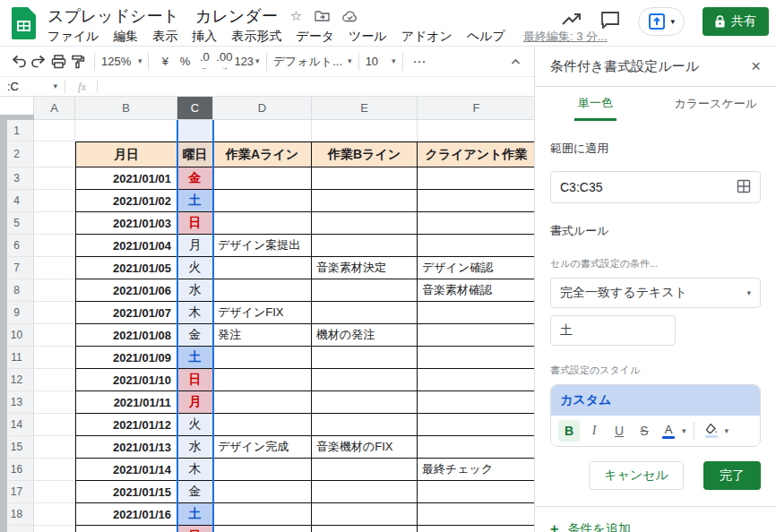 This screenshot has width=776, height=532. What do you see at coordinates (195, 245) in the screenshot?
I see `cell-C6: 月` at bounding box center [195, 245].